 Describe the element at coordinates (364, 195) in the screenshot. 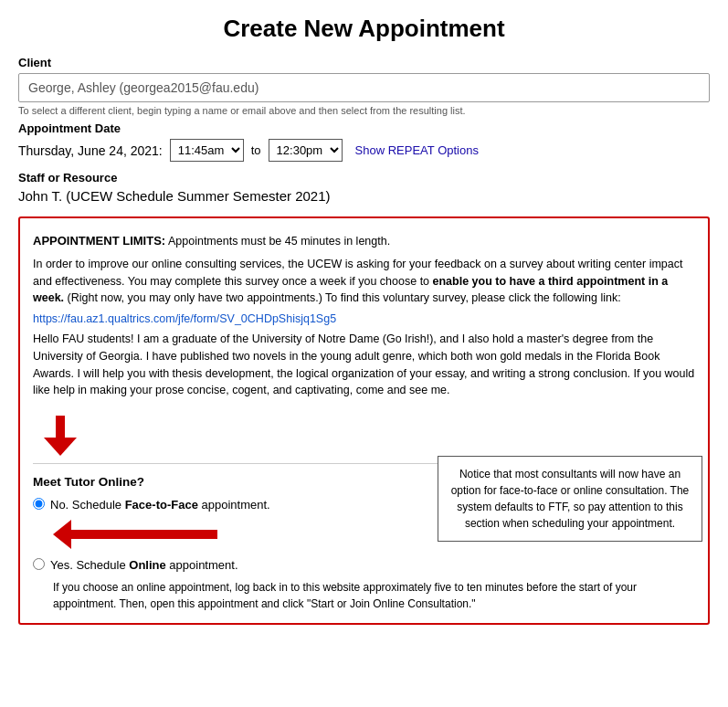

I see `staff-name: John T. (UCEW Schedule Summer Semester 2…` at that location.